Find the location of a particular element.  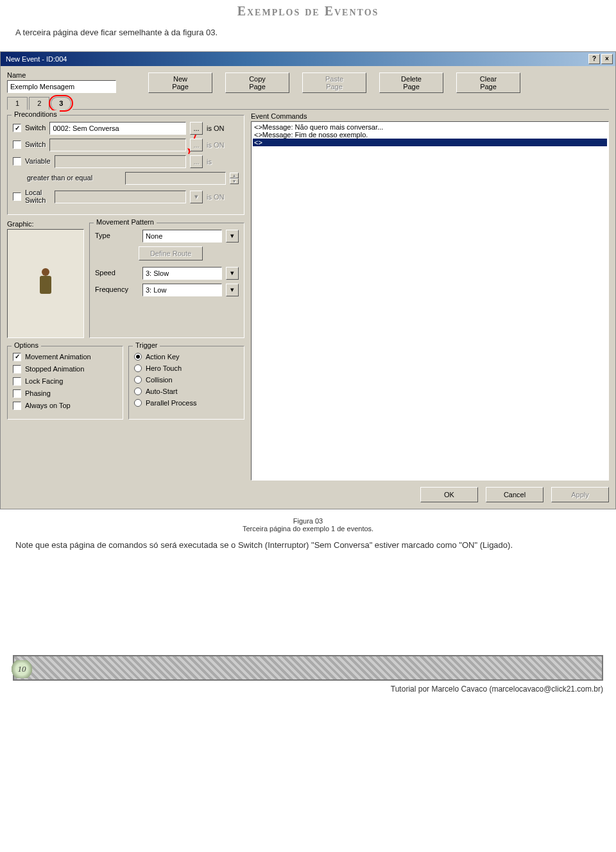

trigger-action-key-radio is located at coordinates (138, 357).